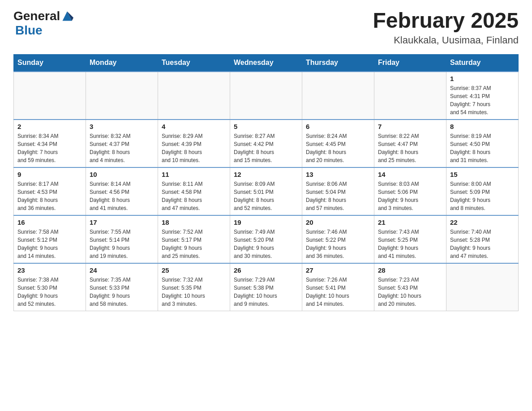  I want to click on day-number: 26, so click(266, 270).